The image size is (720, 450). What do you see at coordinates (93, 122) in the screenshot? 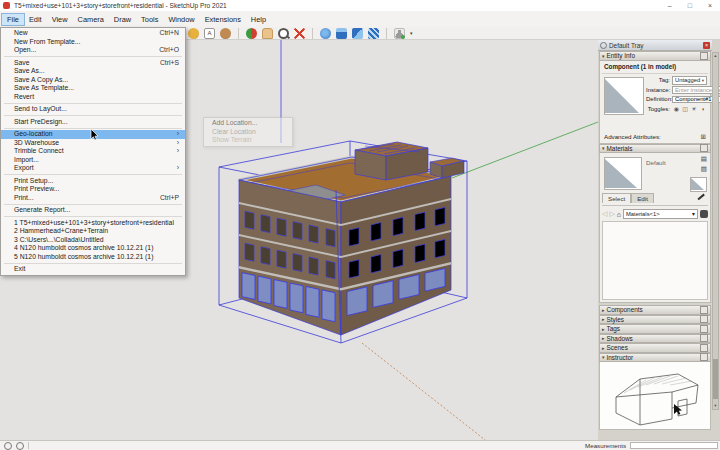
I see `menu-item-start-predesign: Start PreDesign...` at bounding box center [93, 122].